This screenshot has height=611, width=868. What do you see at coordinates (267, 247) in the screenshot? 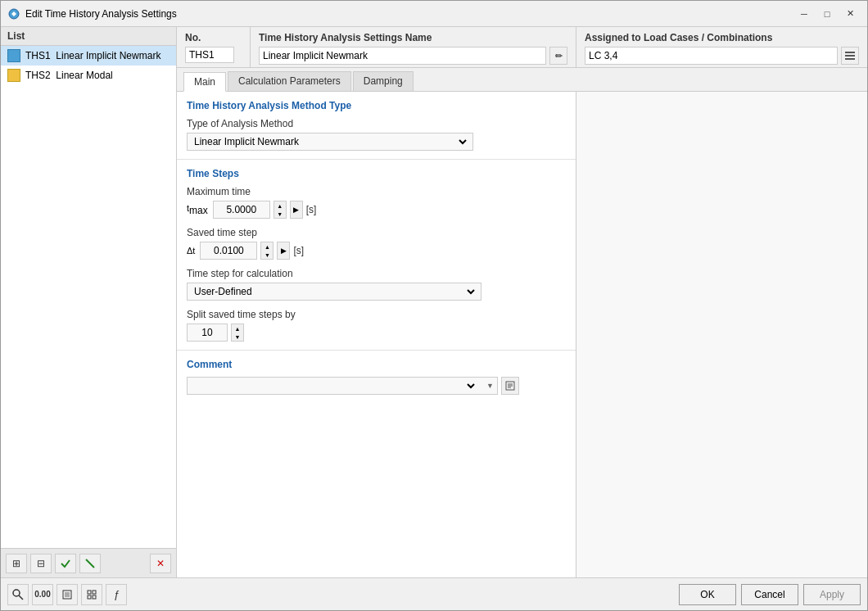
I see `delta-up: ▲` at bounding box center [267, 247].